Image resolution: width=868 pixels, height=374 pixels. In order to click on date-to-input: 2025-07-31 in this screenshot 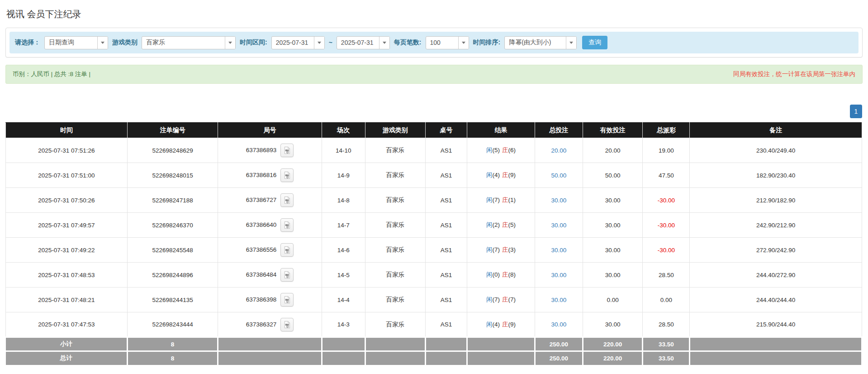, I will do `click(363, 43)`.